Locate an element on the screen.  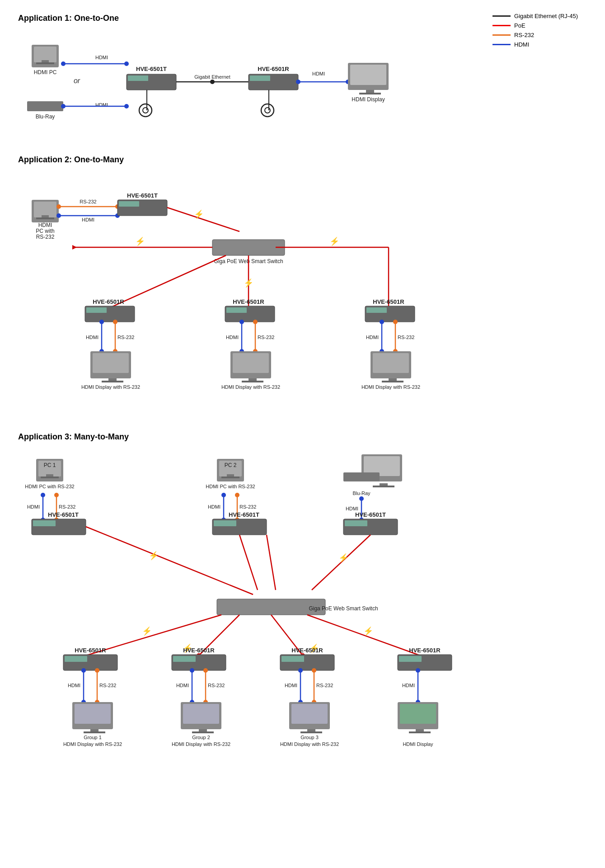
app3-rs232-dot-pc2-top is located at coordinates (237, 495).